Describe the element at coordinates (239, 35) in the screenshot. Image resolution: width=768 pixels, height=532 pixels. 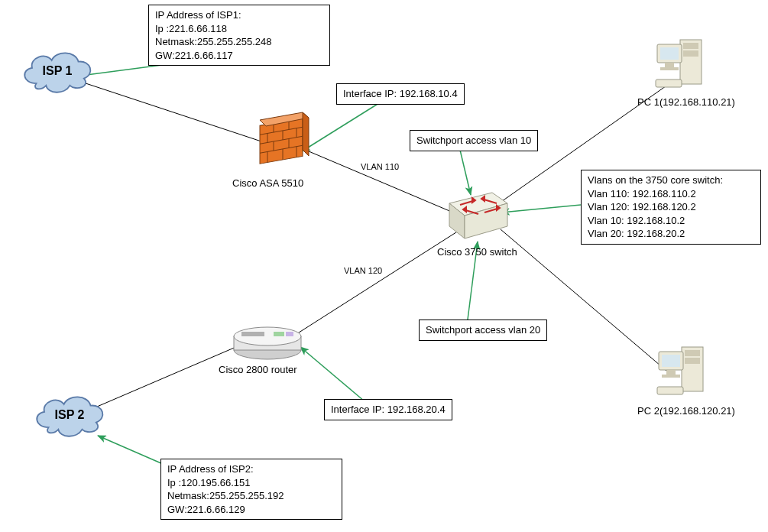
I see `isp1-info-box: IP Address of ISP1: Ip :221.6.66.118 Net…` at that location.